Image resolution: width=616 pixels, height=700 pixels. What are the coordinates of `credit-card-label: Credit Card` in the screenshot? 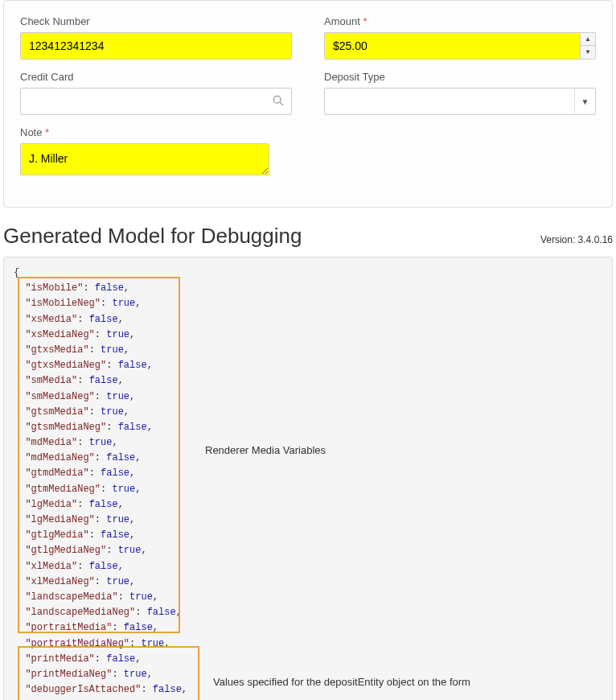 It's located at (156, 77).